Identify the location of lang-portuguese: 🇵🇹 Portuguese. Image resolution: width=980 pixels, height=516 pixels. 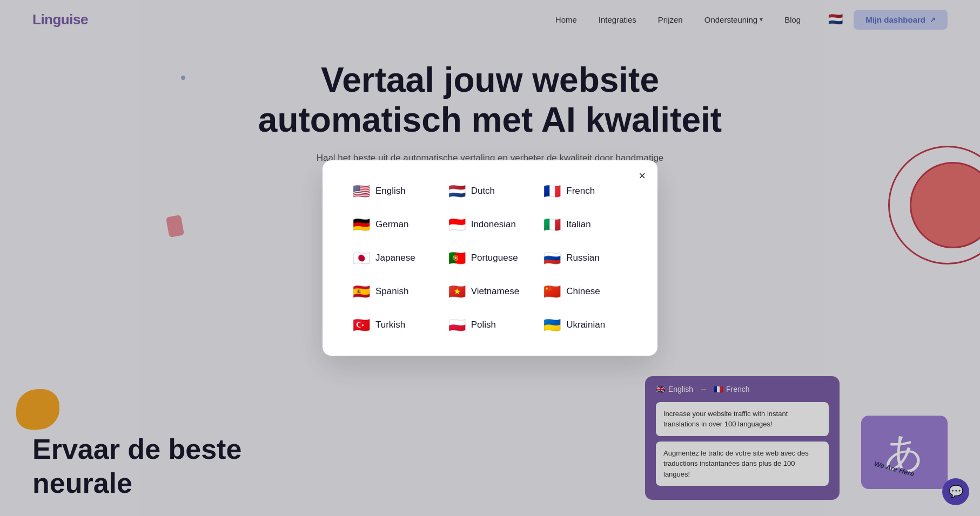
(491, 258).